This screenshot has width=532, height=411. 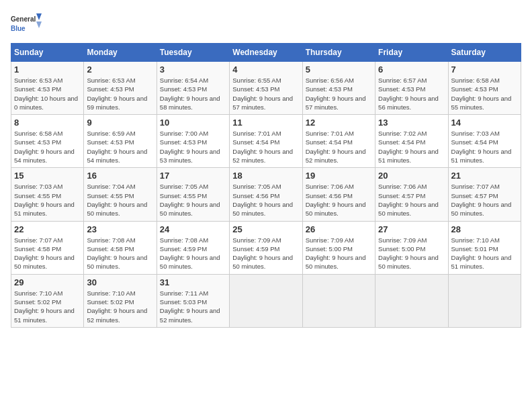 What do you see at coordinates (485, 230) in the screenshot?
I see `day-number: 28` at bounding box center [485, 230].